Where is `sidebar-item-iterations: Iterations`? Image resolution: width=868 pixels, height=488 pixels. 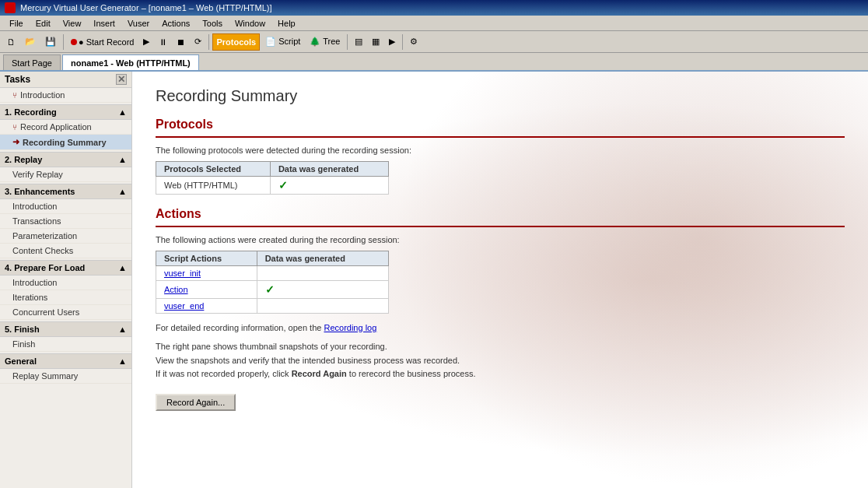
sidebar-item-iterations: Iterations is located at coordinates (65, 297).